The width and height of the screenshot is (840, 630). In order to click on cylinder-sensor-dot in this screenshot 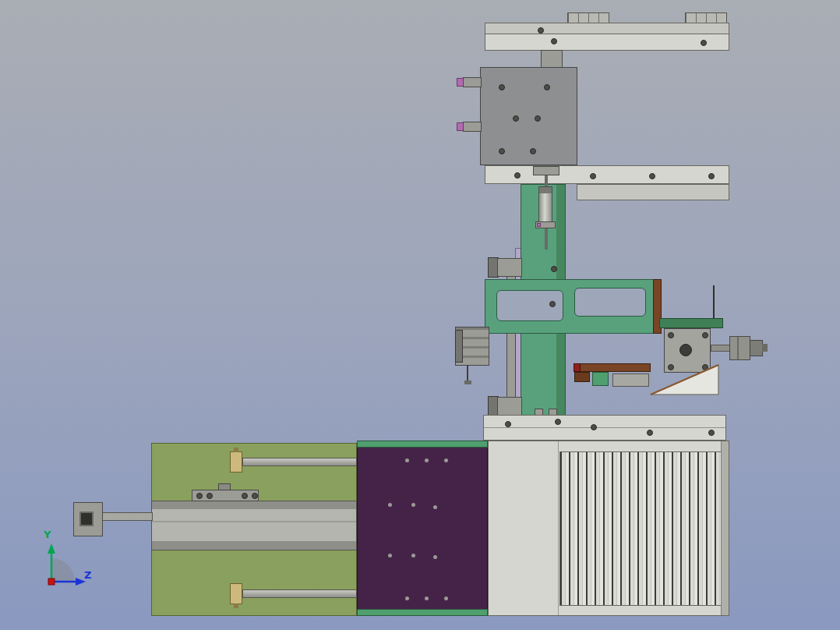, I will do `click(539, 225)`.